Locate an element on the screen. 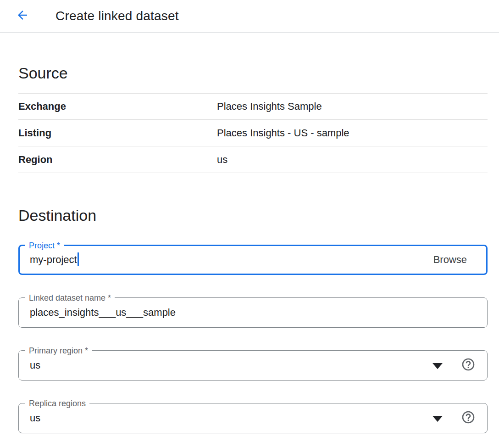  back-button is located at coordinates (22, 16).